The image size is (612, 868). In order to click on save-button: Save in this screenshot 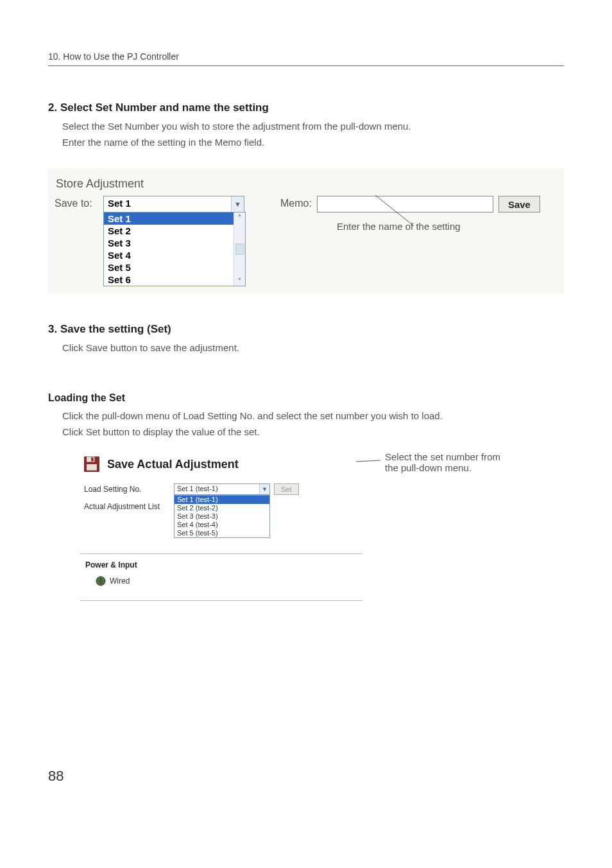, I will do `click(520, 204)`.